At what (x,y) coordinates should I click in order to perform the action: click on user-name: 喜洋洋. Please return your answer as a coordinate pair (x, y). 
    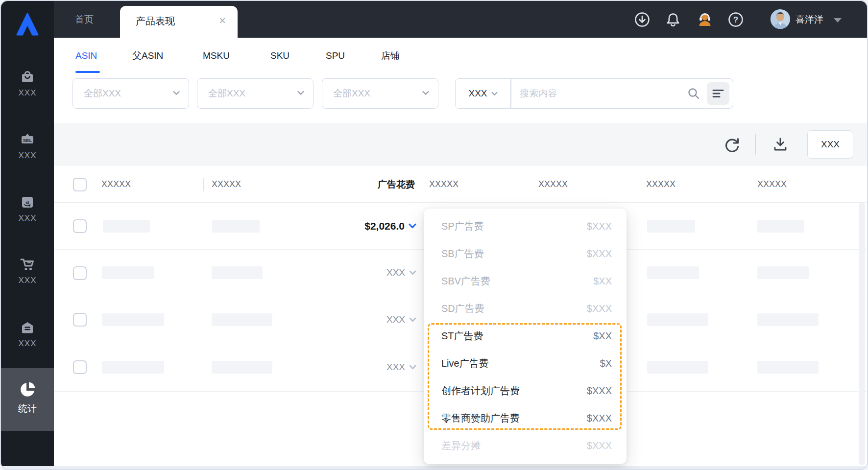
    Looking at the image, I should click on (809, 20).